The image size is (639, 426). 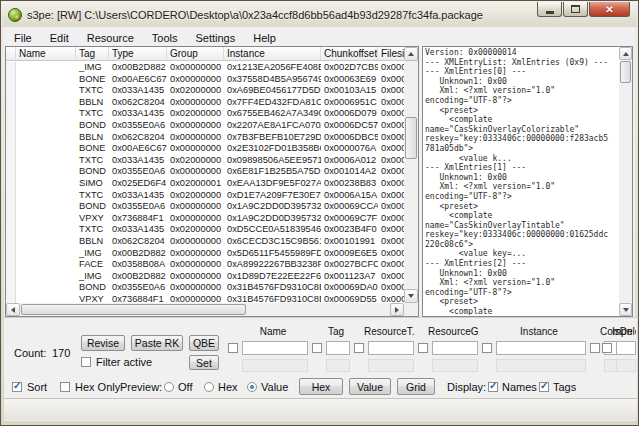 I want to click on filter-instance-current, so click(x=541, y=366).